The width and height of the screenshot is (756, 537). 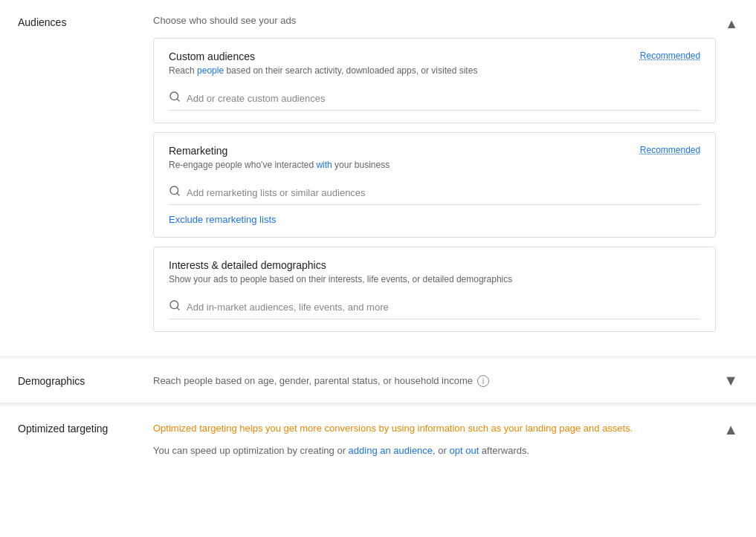 I want to click on audiences-heading: Choose who should see your ads, so click(x=434, y=21).